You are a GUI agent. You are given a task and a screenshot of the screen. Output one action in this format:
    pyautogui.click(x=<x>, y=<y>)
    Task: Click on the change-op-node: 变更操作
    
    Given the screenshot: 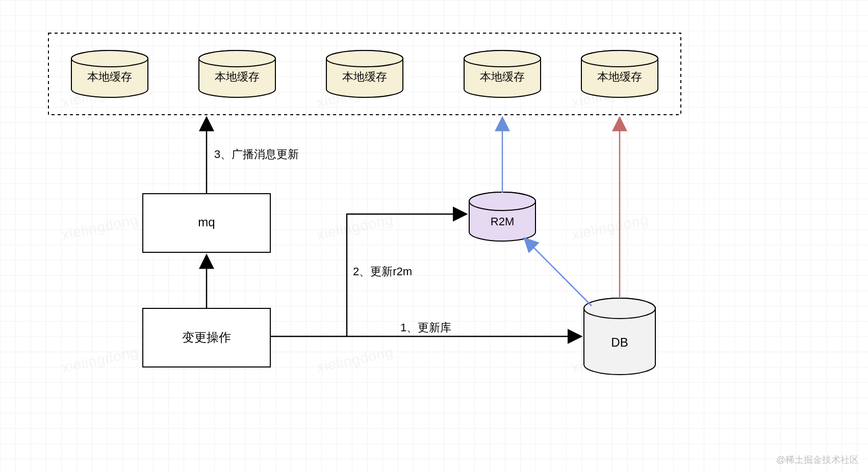 What is the action you would take?
    pyautogui.click(x=207, y=337)
    